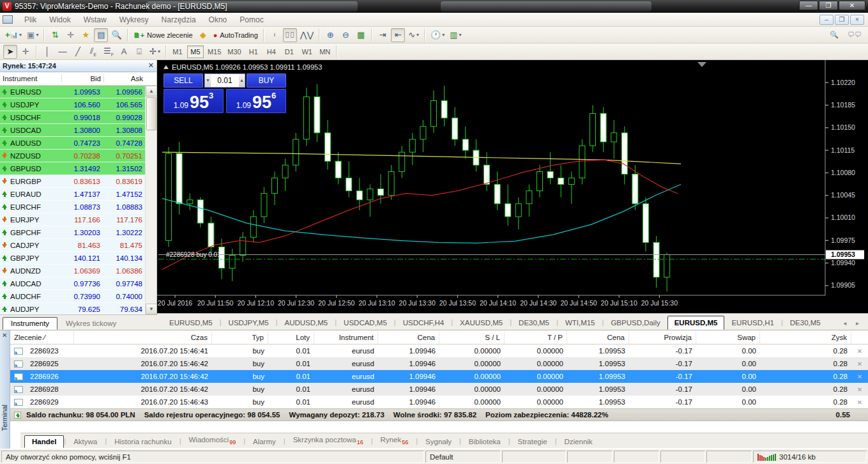  What do you see at coordinates (266, 81) in the screenshot?
I see `buy-button: BUY` at bounding box center [266, 81].